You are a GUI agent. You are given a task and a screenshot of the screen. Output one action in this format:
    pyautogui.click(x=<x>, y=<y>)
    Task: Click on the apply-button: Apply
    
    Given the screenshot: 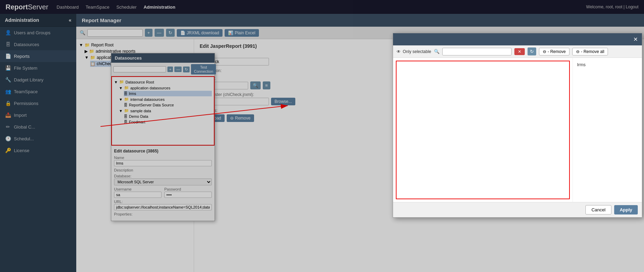 What is the action you would take?
    pyautogui.click(x=626, y=210)
    